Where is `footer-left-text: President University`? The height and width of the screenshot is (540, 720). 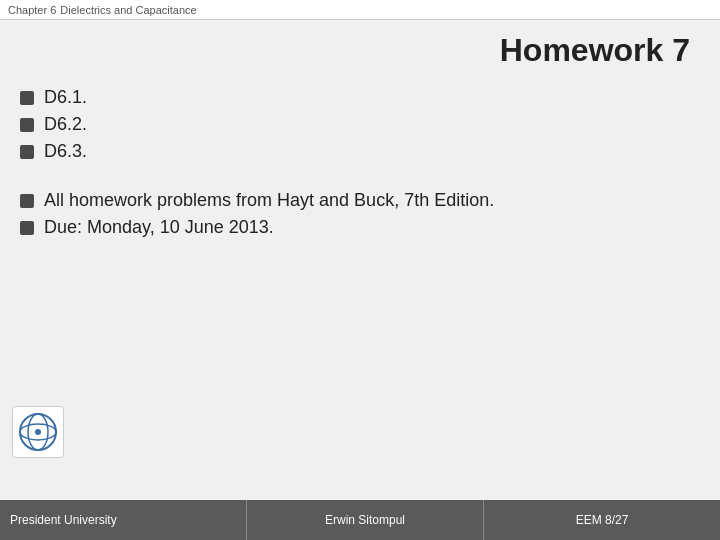 footer-left-text: President University is located at coordinates (64, 520).